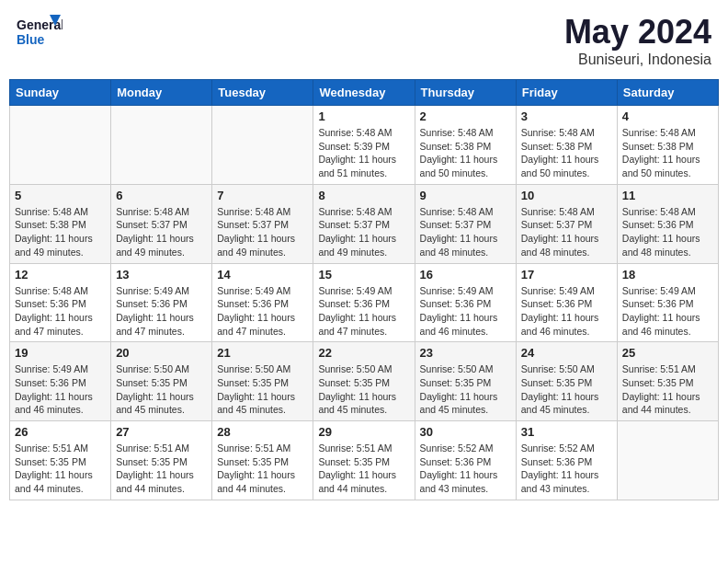 This screenshot has width=728, height=563. Describe the element at coordinates (566, 274) in the screenshot. I see `day-number: 17` at that location.